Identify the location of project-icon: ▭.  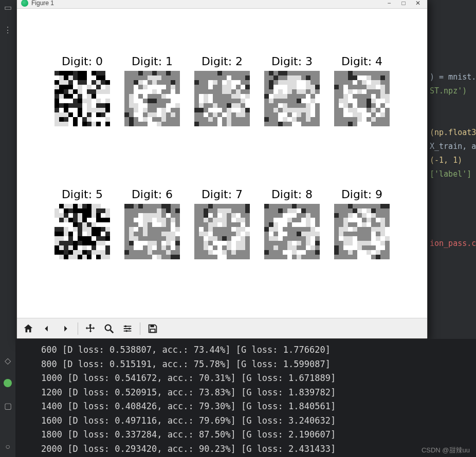
(8, 7).